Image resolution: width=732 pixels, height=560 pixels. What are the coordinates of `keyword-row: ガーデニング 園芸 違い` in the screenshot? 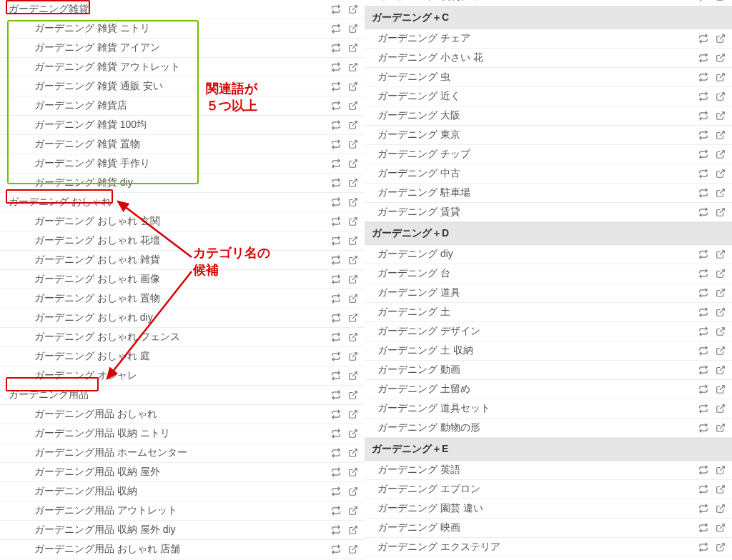 It's located at (548, 509).